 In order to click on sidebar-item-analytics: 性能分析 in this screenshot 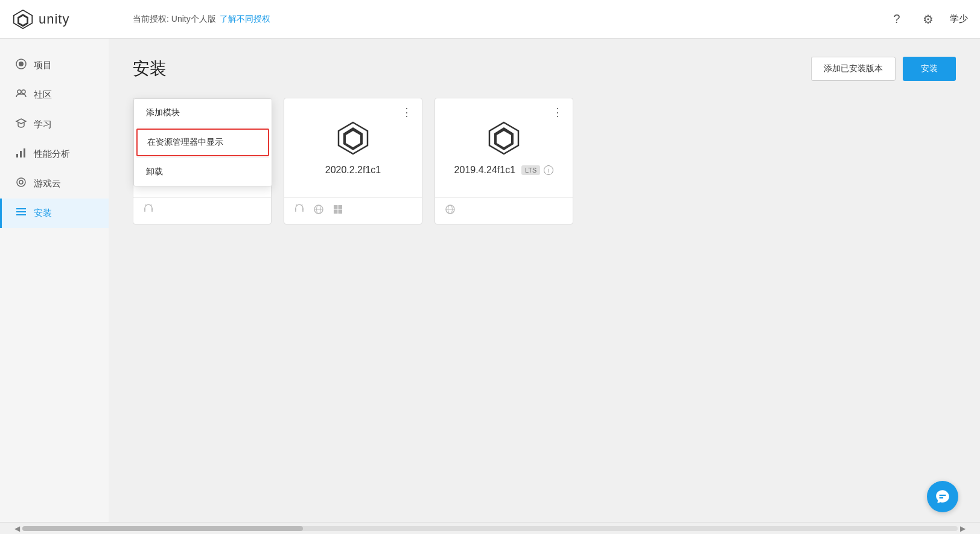, I will do `click(54, 154)`.